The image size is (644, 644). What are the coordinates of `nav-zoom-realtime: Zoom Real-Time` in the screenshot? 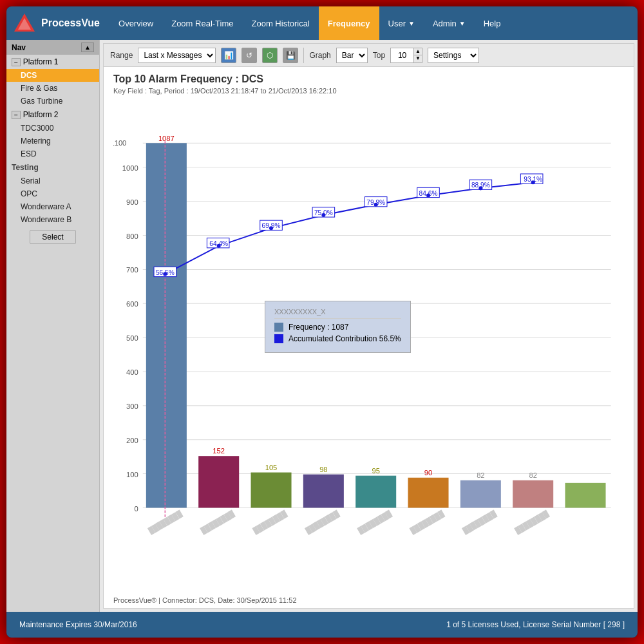 It's located at (202, 23).